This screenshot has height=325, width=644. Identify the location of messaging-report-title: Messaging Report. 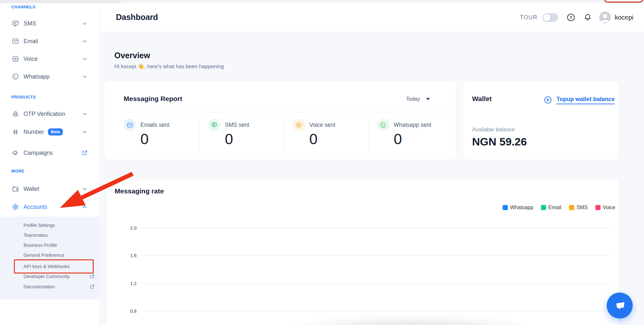
(153, 99).